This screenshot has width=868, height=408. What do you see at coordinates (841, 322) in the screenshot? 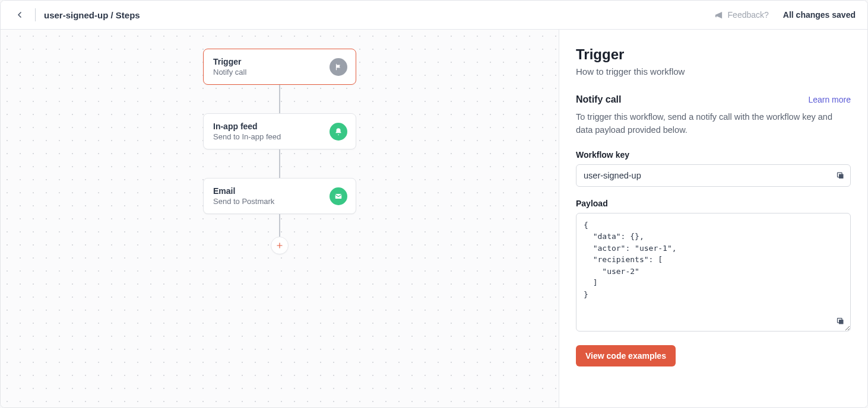
I see `copy-payload-button` at bounding box center [841, 322].